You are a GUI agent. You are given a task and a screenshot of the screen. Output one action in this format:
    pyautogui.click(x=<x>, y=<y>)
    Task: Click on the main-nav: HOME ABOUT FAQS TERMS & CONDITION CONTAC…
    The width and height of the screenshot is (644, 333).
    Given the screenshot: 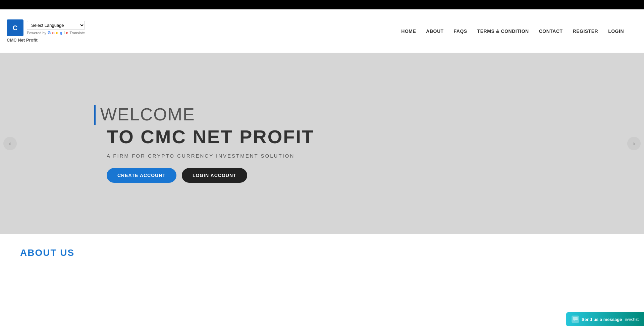 What is the action you would take?
    pyautogui.click(x=513, y=31)
    